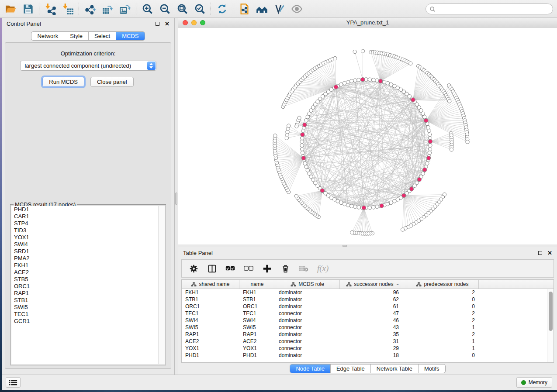  I want to click on delete-column-button, so click(285, 268).